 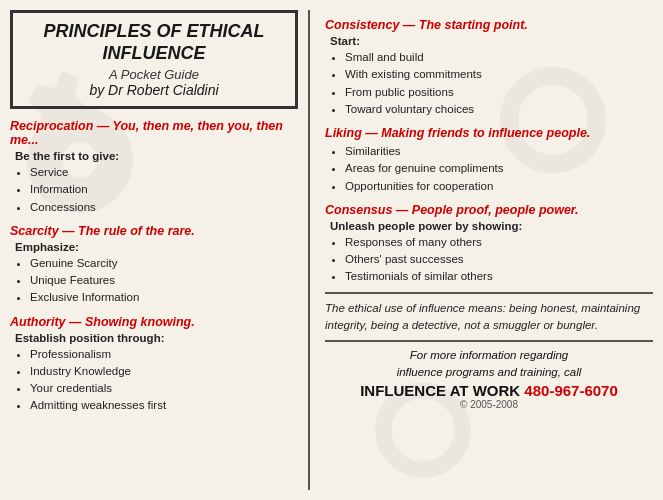 I want to click on list-item: Others' past successes, so click(x=499, y=260).